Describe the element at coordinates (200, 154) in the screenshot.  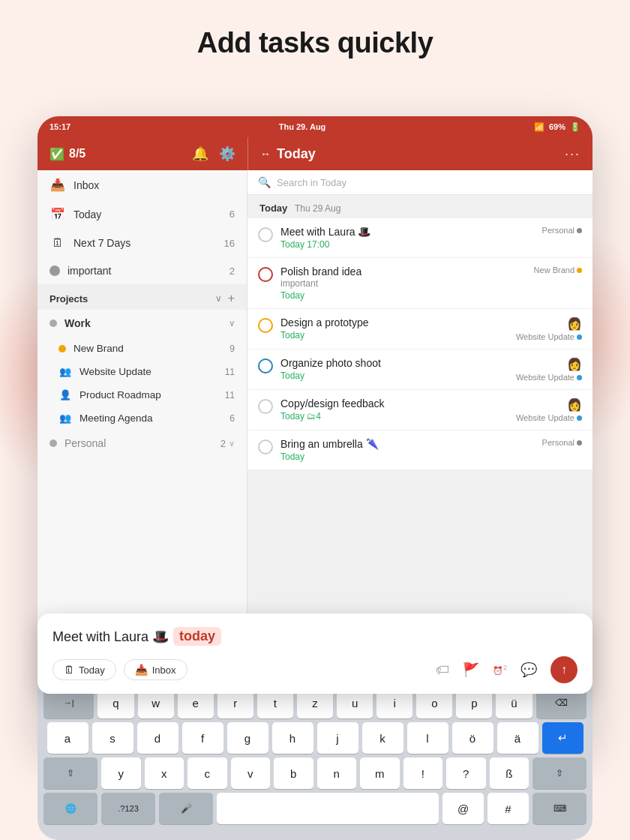
I see `bell-icon: 🔔` at that location.